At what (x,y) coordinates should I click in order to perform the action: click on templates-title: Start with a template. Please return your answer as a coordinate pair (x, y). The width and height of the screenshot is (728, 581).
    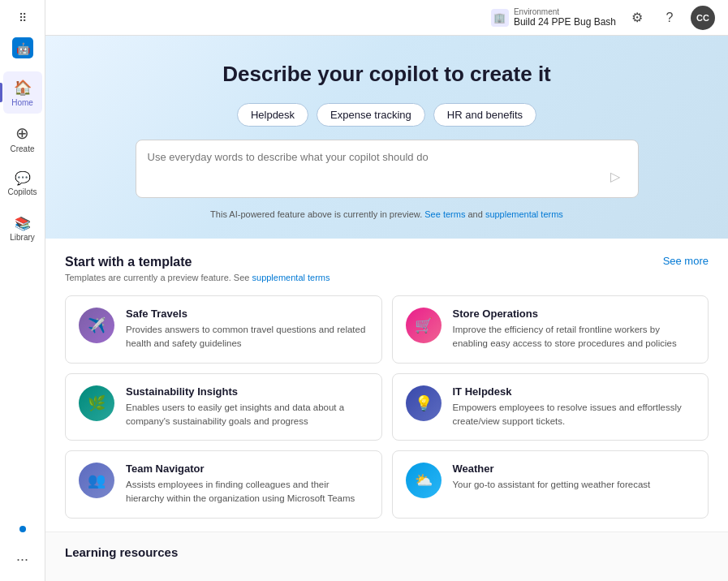
    Looking at the image, I should click on (128, 262).